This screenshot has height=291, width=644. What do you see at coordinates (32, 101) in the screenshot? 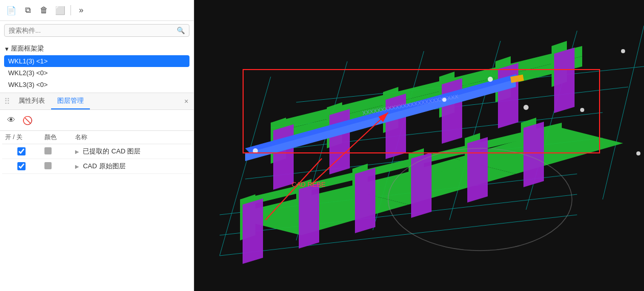
I see `tab-property-list: 属性列表` at bounding box center [32, 101].